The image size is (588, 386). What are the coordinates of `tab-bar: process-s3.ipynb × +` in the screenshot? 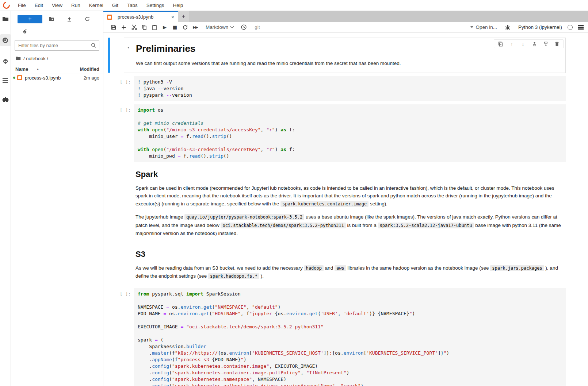 It's located at (345, 16).